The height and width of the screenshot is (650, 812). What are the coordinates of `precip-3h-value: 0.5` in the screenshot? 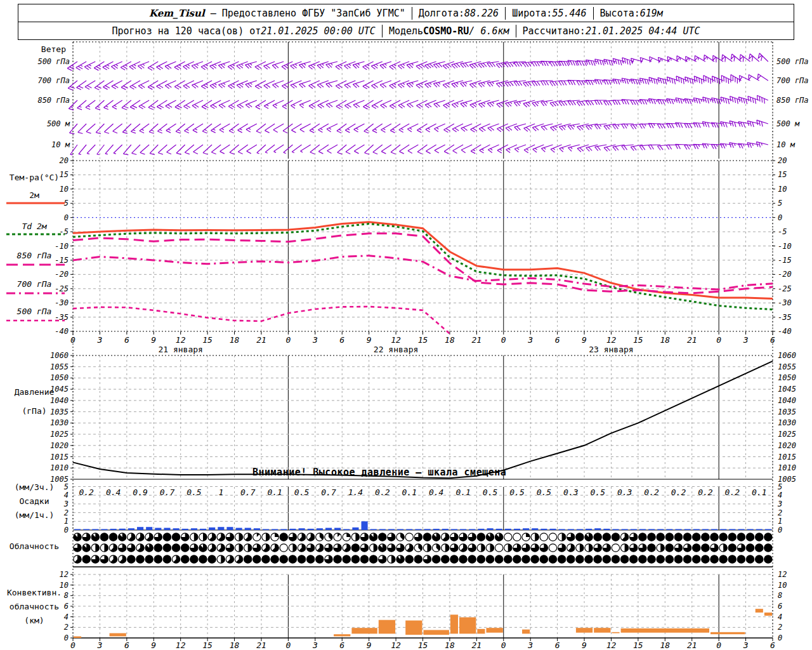 It's located at (194, 493).